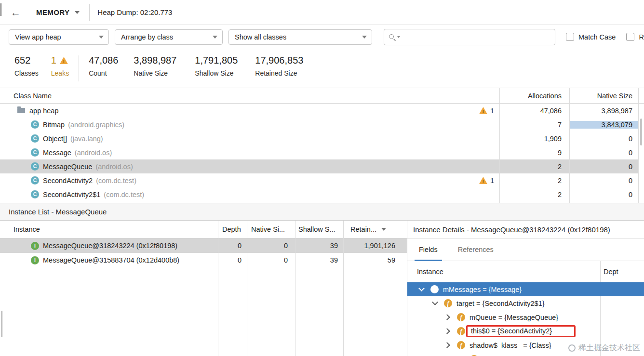 This screenshot has height=356, width=644. Describe the element at coordinates (525, 229) in the screenshot. I see `instance-details-title: Instance Details - MessageQueue@31824322…` at that location.